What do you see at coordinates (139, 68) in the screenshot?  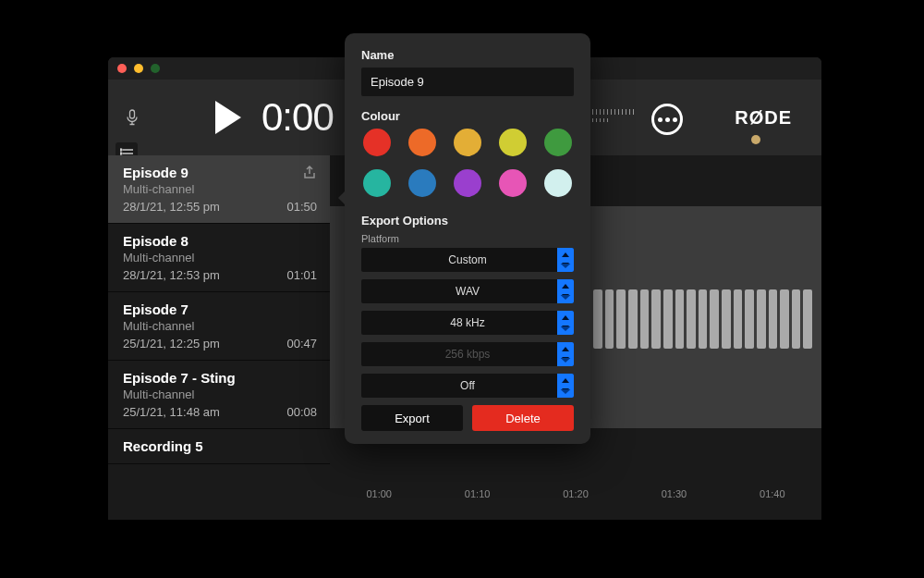 I see `window-minimize-button` at bounding box center [139, 68].